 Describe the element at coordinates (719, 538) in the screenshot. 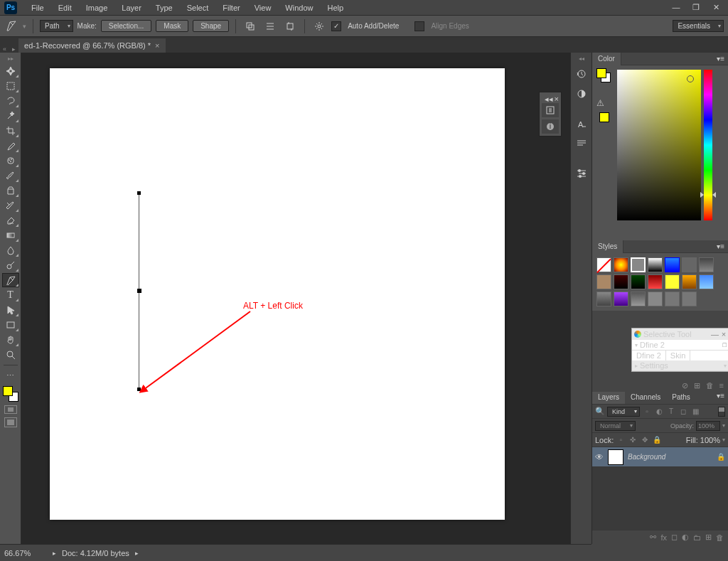

I see `delete-layer-icon: 🗑` at that location.